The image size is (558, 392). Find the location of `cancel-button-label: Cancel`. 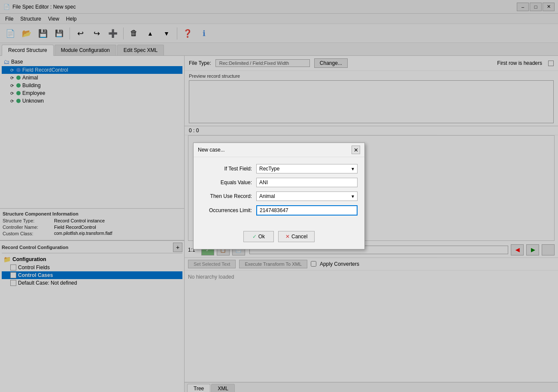

cancel-button-label: Cancel is located at coordinates (300, 237).